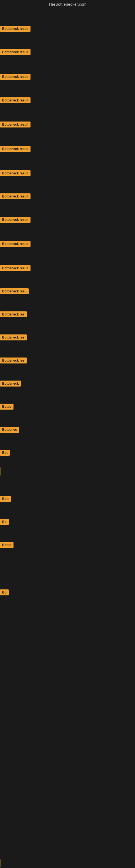 The width and height of the screenshot is (135, 868). I want to click on bottleneck-item-25: Bo, so click(4, 593).